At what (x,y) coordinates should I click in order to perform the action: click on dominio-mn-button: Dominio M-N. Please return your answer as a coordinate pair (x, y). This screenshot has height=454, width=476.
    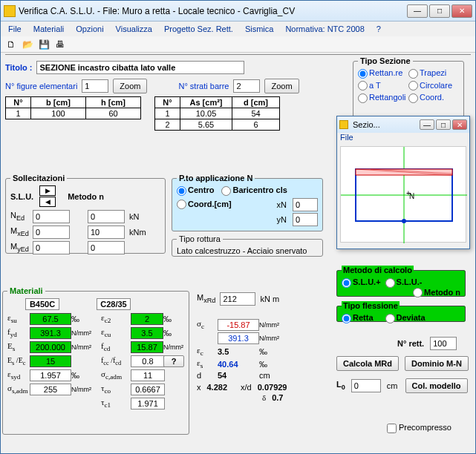
    Looking at the image, I should click on (437, 363).